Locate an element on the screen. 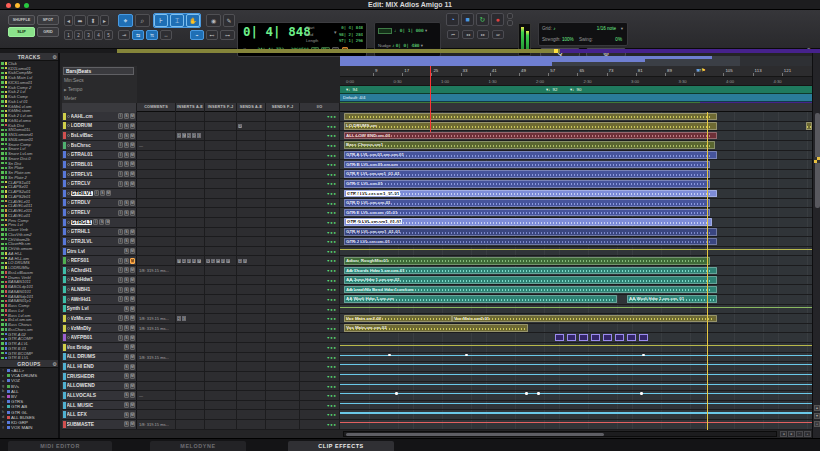 This screenshot has width=820, height=451. nudge-value-dropdown-icon: ▾ is located at coordinates (422, 46).